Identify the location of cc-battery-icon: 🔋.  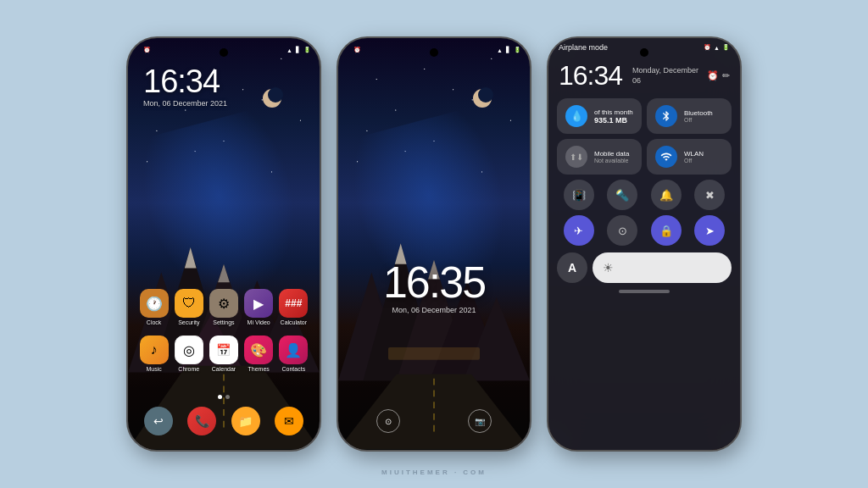
(726, 47).